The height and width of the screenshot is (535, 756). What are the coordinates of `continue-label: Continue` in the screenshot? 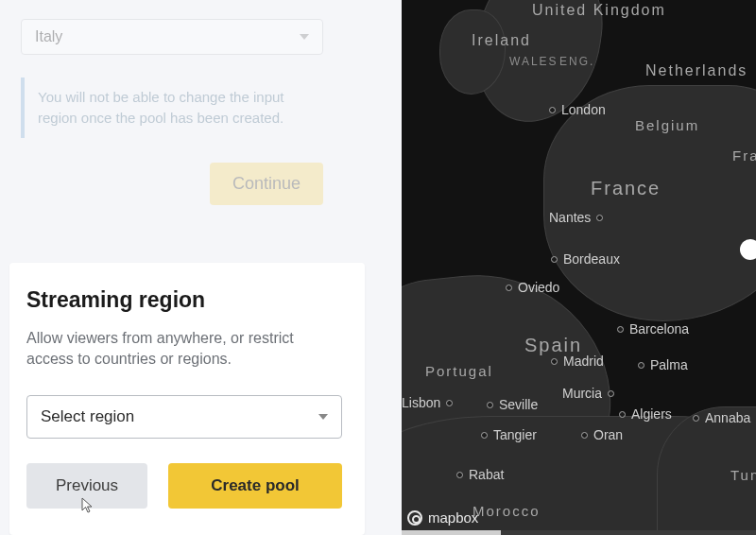 It's located at (266, 183).